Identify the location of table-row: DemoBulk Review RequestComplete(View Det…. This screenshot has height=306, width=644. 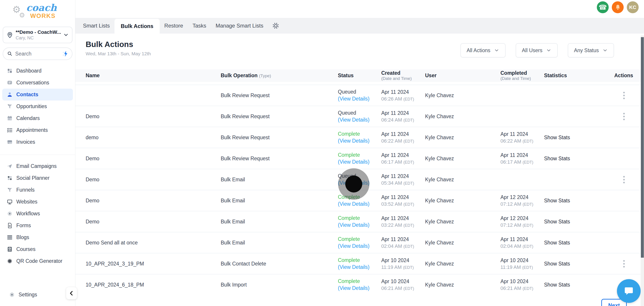
(360, 158).